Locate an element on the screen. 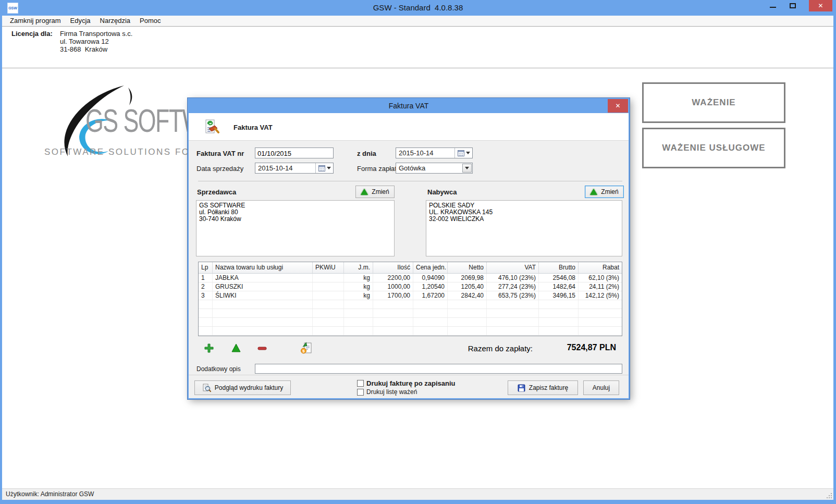 The height and width of the screenshot is (504, 836). col-brutto: Brutto is located at coordinates (559, 268).